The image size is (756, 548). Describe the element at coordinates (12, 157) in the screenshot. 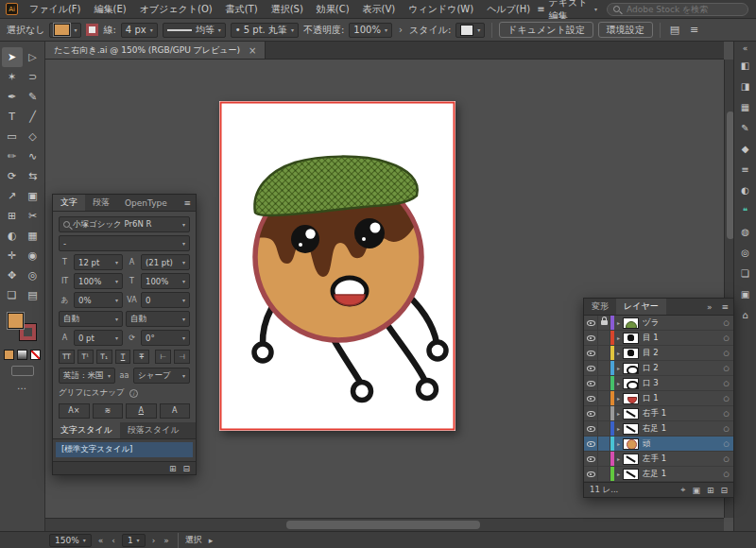

I see `pencil-tool: ✏` at that location.